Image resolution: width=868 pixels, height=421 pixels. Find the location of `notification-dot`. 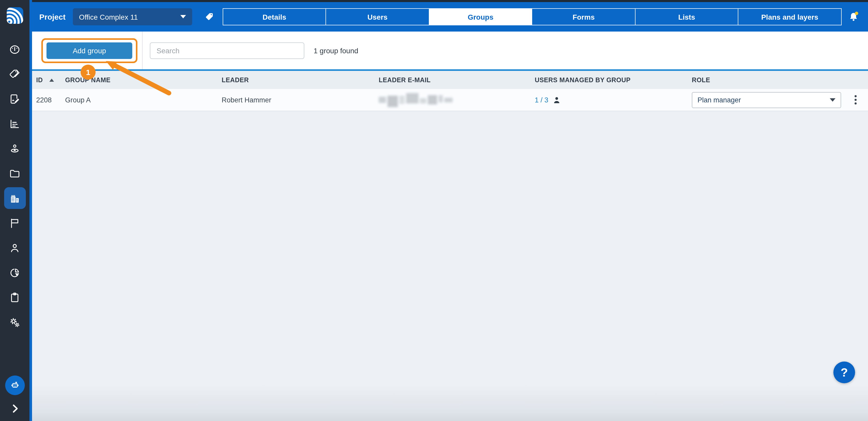

notification-dot is located at coordinates (857, 13).